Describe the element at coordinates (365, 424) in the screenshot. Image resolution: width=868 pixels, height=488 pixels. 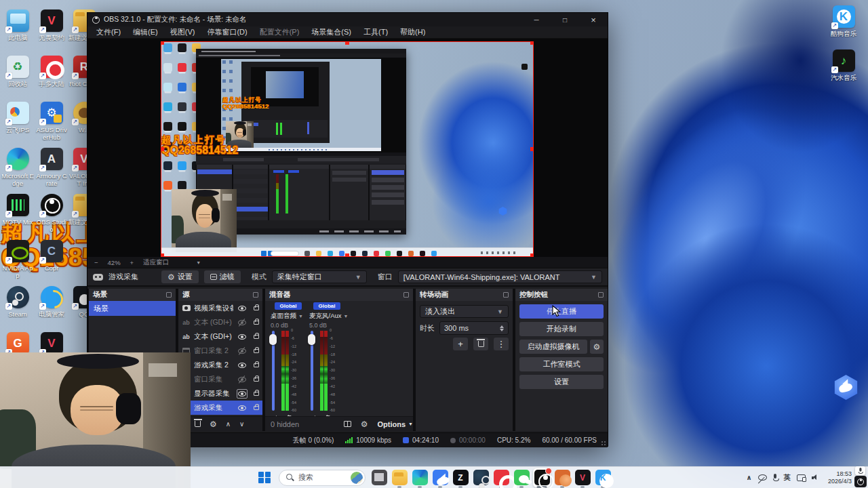
I see `mixer-settings-icon: ⚙` at that location.